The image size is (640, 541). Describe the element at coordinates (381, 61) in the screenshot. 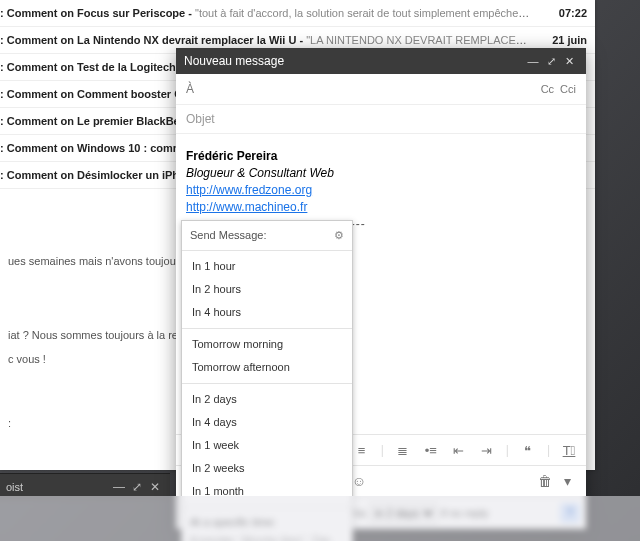

I see `compose-titlebar: Nouveau message — ⤢ ✕` at that location.